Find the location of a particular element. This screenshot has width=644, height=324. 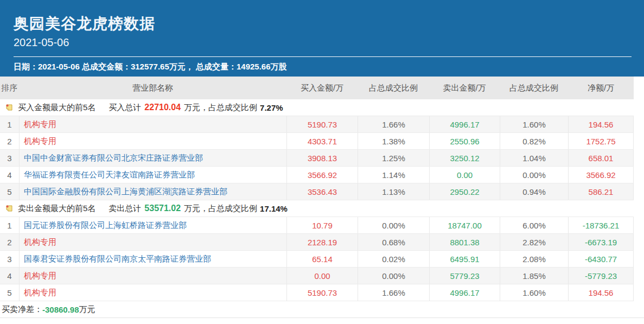

table-header-row: 排序 营业部名称 买入金额/万 占总成交比例 卖出金额/万 占总成交比例 净额/… is located at coordinates (317, 88).